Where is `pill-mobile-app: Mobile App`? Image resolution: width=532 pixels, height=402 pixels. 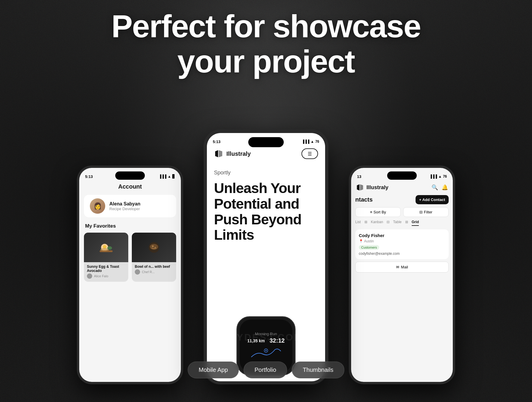
pill-mobile-app: Mobile App is located at coordinates (213, 370).